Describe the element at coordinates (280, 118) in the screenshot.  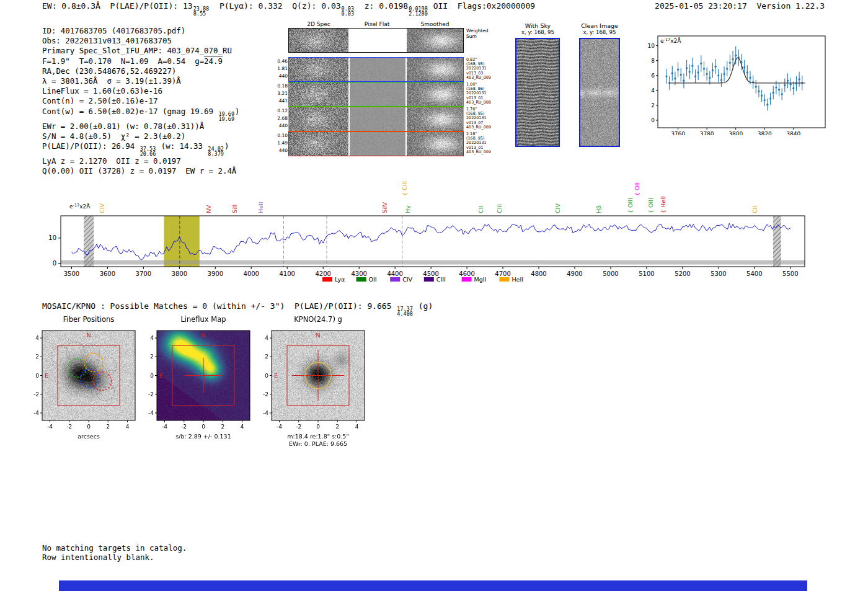
I see `spec2d-row-left-label: 0.122.68440` at that location.